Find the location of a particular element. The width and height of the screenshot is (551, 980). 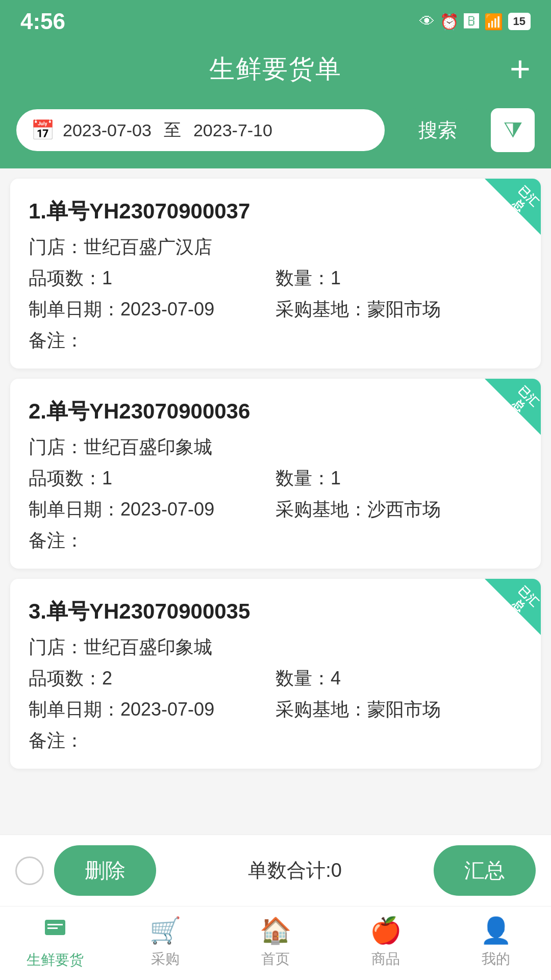

date-range-box: 📅 2023-07-03 至 2023-7-10 is located at coordinates (201, 130).